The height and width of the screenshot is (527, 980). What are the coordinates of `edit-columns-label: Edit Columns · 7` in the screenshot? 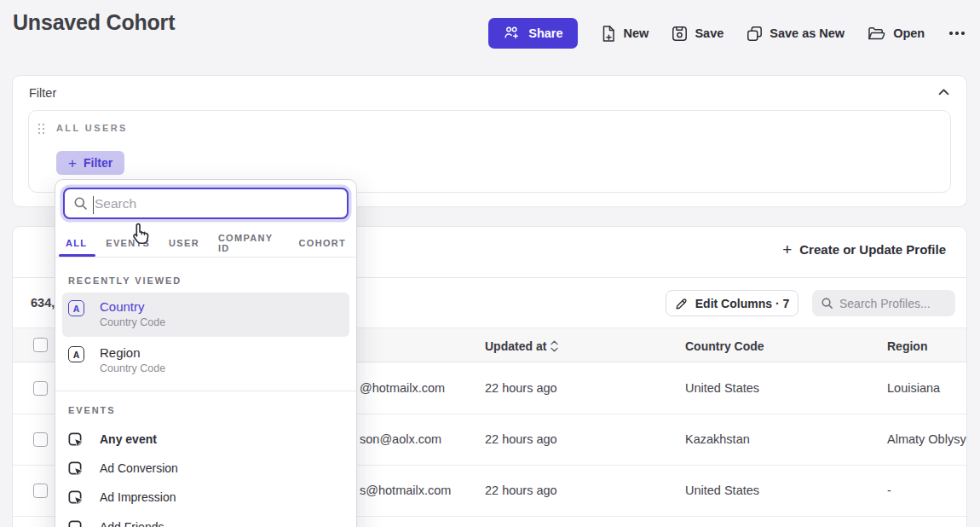 It's located at (742, 304).